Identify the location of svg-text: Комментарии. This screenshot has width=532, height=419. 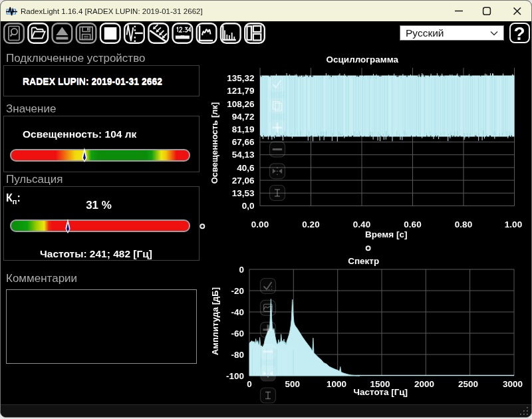
(41, 278).